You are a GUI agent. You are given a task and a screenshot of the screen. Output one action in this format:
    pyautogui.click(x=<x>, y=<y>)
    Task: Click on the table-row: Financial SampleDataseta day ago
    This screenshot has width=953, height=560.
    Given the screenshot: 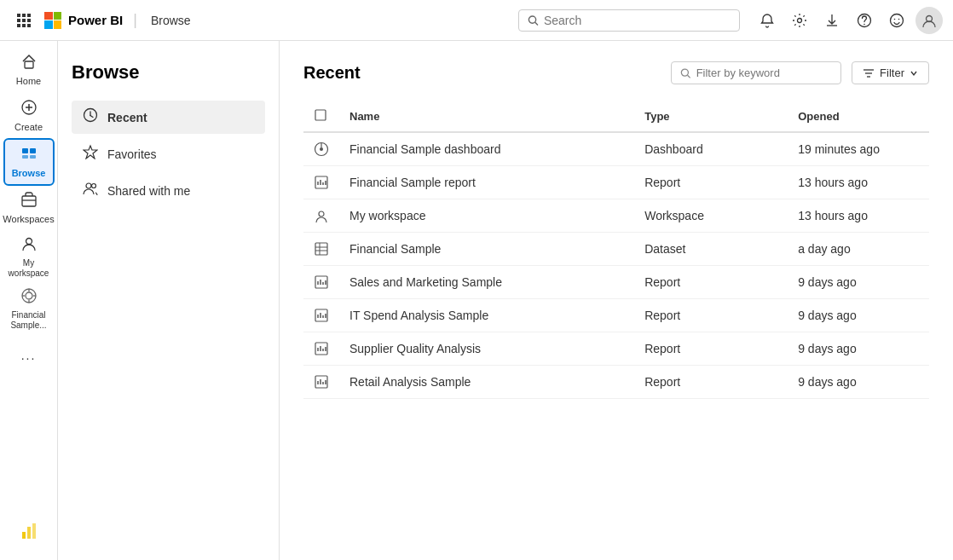 What is the action you would take?
    pyautogui.click(x=616, y=249)
    